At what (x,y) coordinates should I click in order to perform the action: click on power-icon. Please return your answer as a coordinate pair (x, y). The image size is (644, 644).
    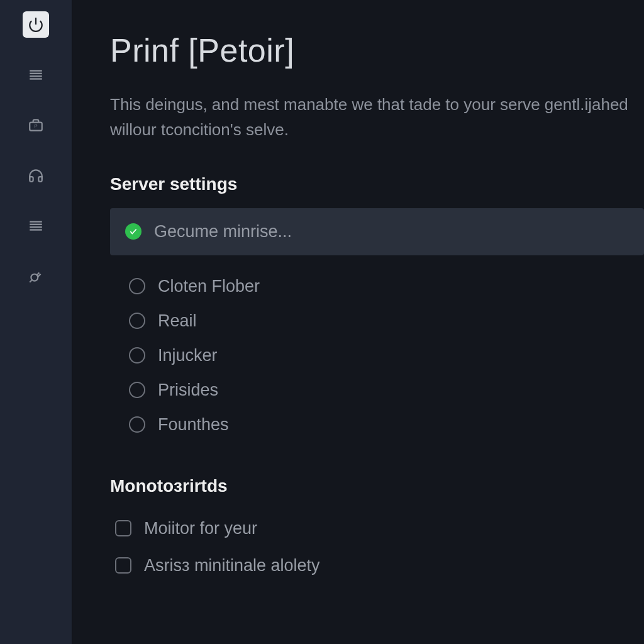
    Looking at the image, I should click on (36, 25).